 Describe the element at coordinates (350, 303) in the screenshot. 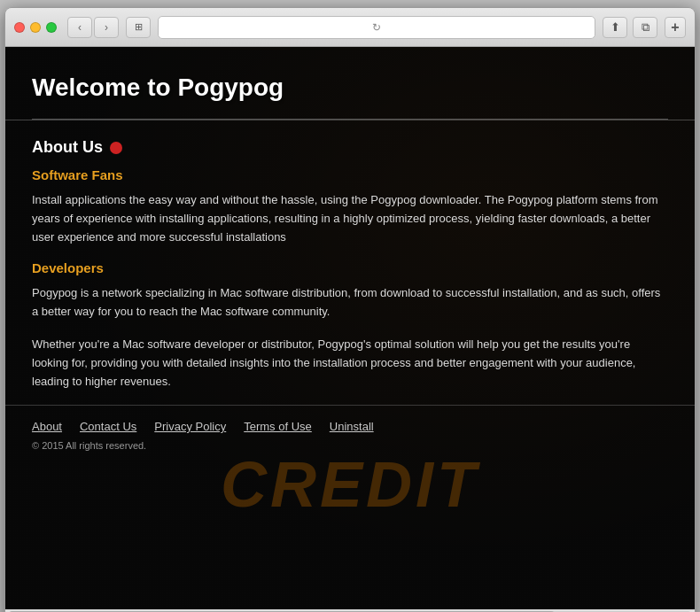

I see `developers-text-1: Pogypog is a network specializing in Mac…` at that location.